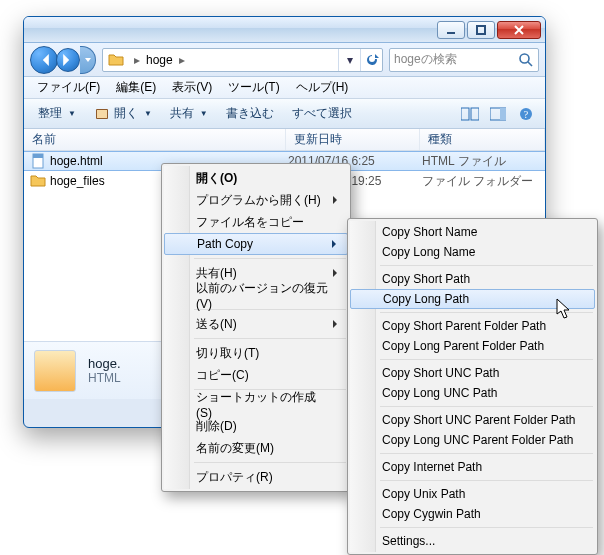  I want to click on select-all-button: すべて選択, so click(322, 114).